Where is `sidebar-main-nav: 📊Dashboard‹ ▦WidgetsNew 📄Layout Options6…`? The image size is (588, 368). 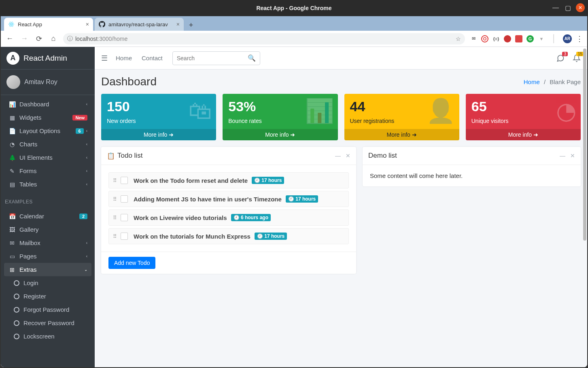
sidebar-main-nav: 📊Dashboard‹ ▦WidgetsNew 📄Layout Options6… is located at coordinates (48, 144).